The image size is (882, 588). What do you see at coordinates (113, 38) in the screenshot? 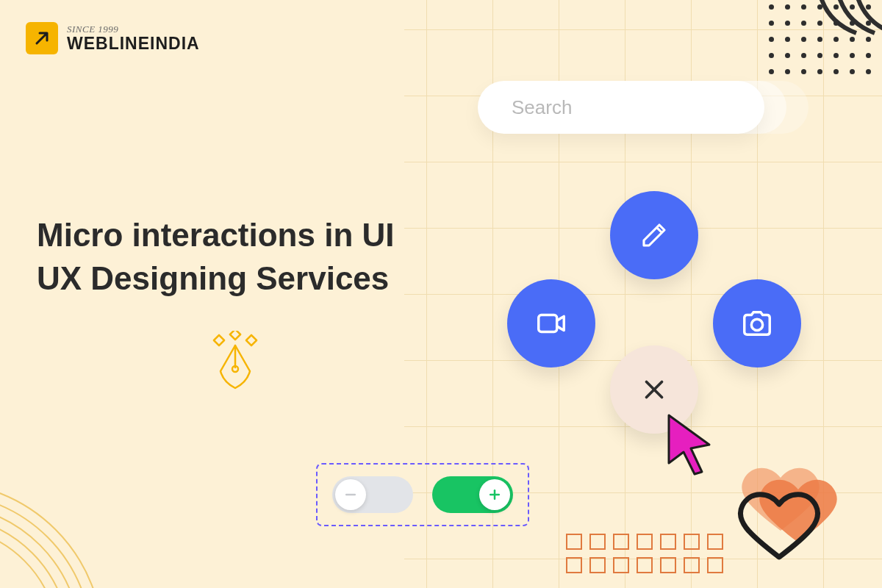
I see `brand-logo: SINCE 1999 WEBLINEINDIA` at bounding box center [113, 38].